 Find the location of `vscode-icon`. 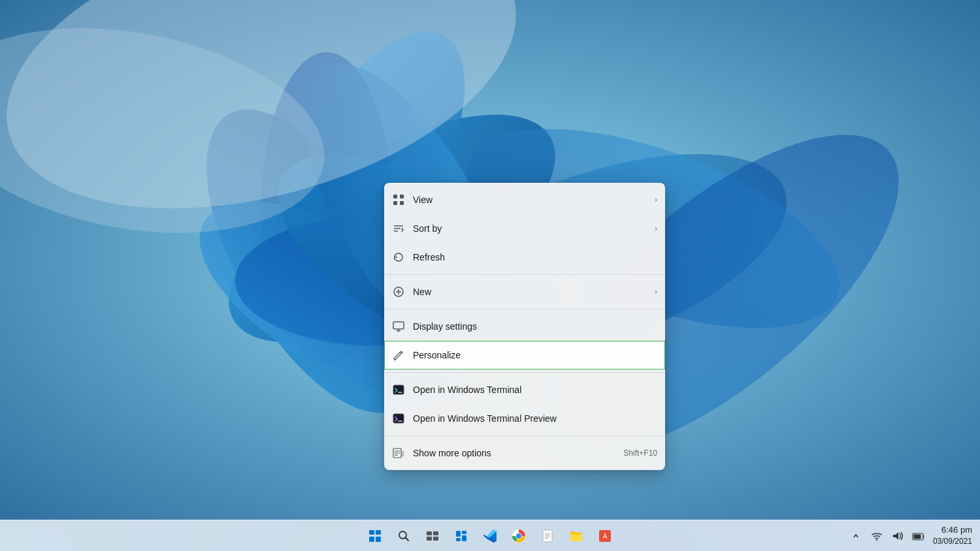

vscode-icon is located at coordinates (490, 536).